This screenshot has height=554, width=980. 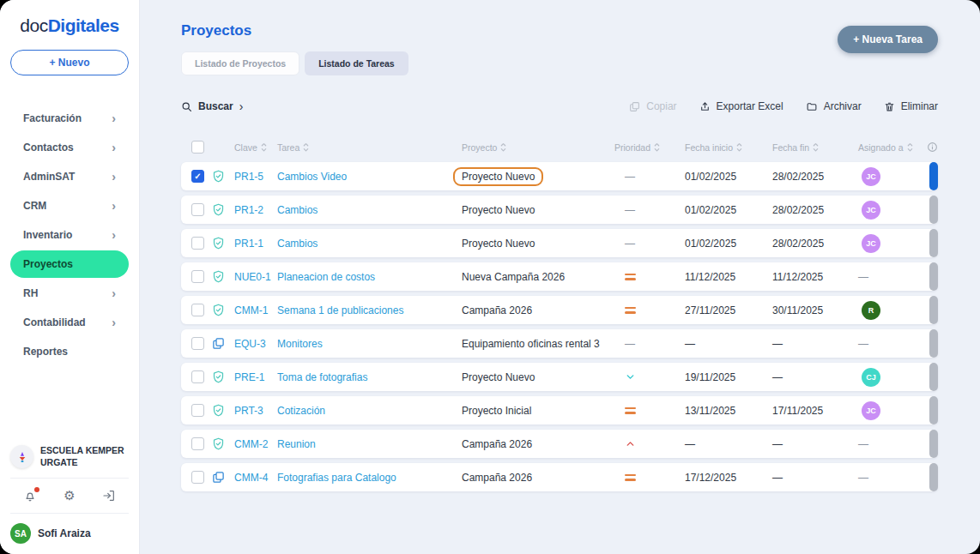 What do you see at coordinates (560, 106) in the screenshot?
I see `table-toolbar: Buscar › Copiar Exportar Excel Archivar` at bounding box center [560, 106].